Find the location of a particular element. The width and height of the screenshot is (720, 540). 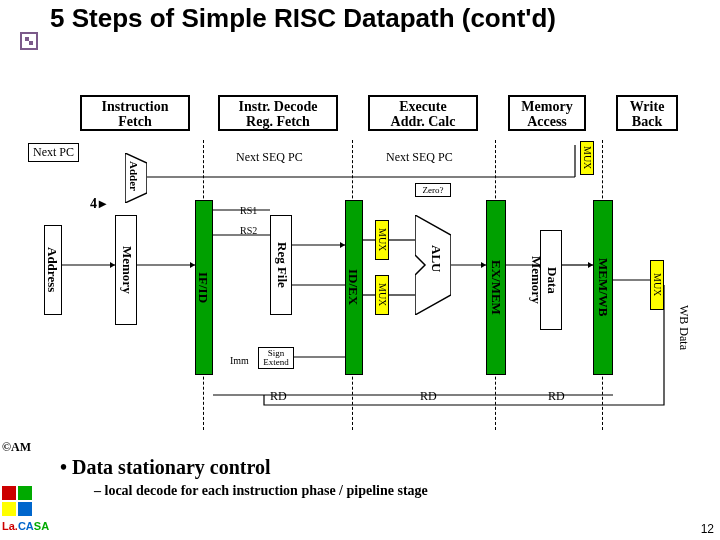

title-icon is located at coordinates (29, 41).